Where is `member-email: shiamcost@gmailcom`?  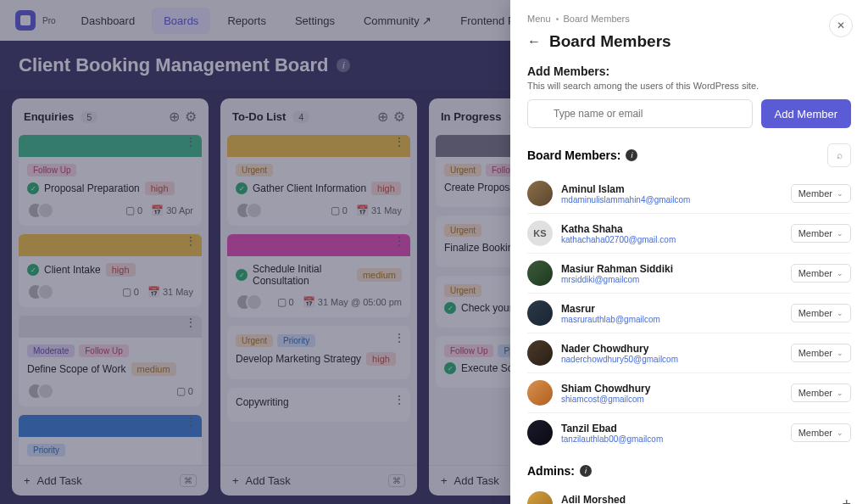 member-email: shiamcost@gmailcom is located at coordinates (671, 399).